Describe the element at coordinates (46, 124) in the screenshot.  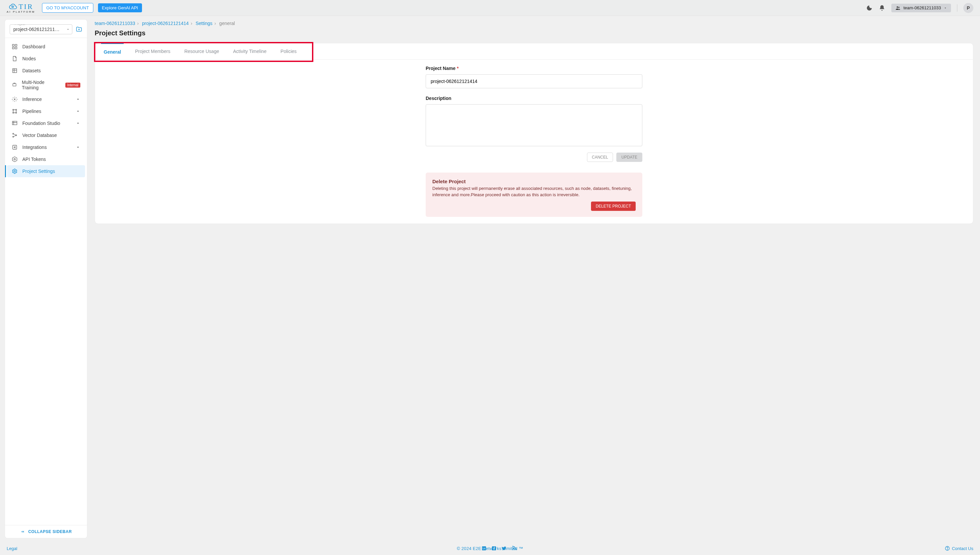
I see `sidebar-item-foundation-studio: Foundation Studio` at that location.